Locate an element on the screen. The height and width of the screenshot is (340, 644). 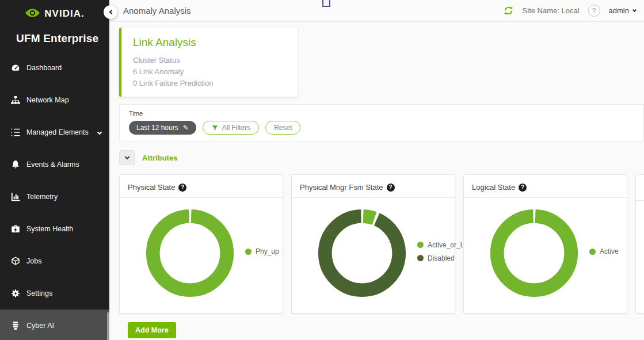
brand: NVIDIA. is located at coordinates (55, 14).